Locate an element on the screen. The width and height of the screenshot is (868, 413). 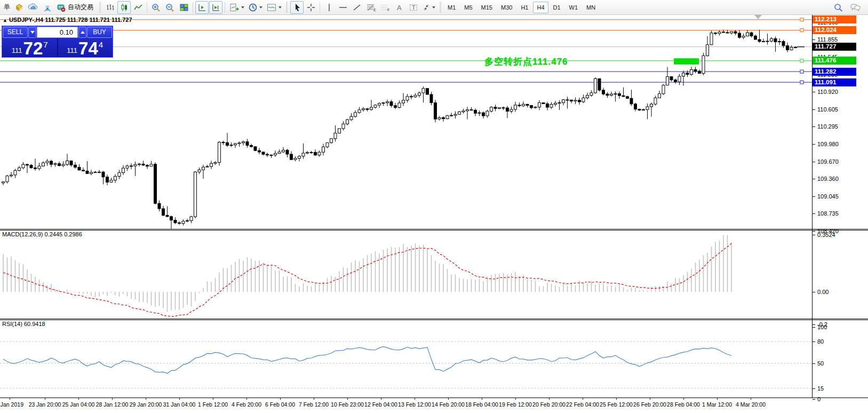
time-label: 25 Feb 12:00 is located at coordinates (616, 404).